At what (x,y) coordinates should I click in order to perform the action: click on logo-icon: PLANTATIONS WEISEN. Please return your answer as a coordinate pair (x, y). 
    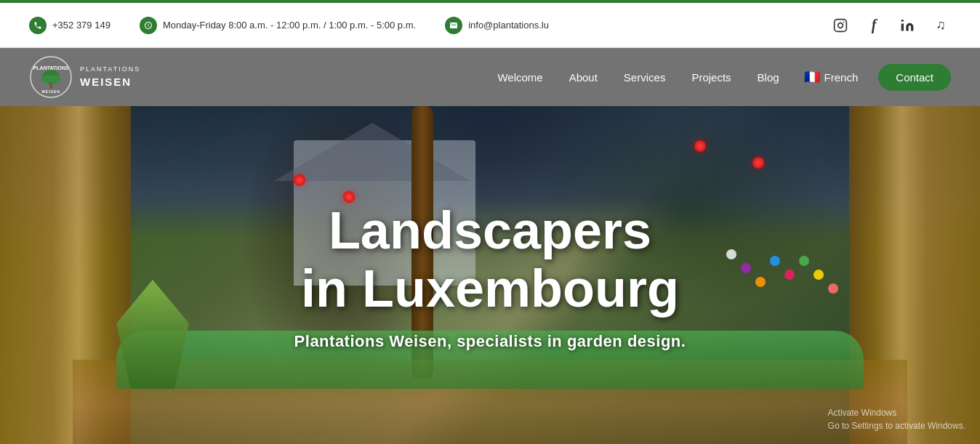
    Looking at the image, I should click on (51, 77).